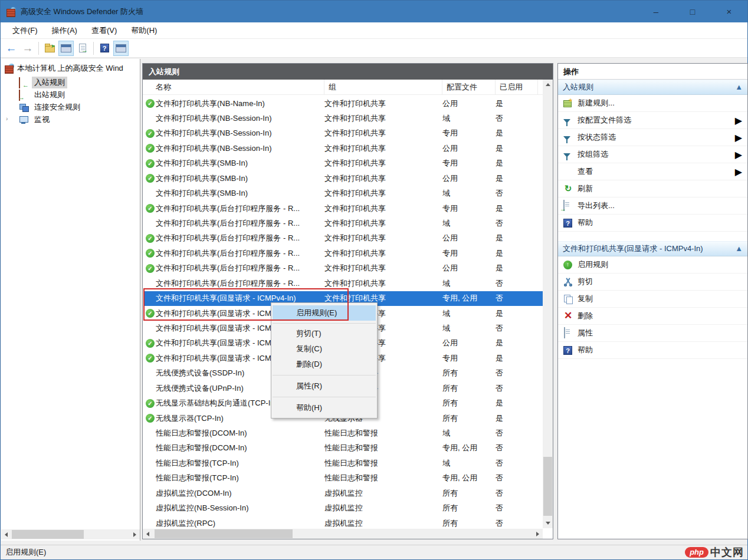 The height and width of the screenshot is (560, 748). What do you see at coordinates (547, 85) in the screenshot?
I see `scroll-up-button` at bounding box center [547, 85].